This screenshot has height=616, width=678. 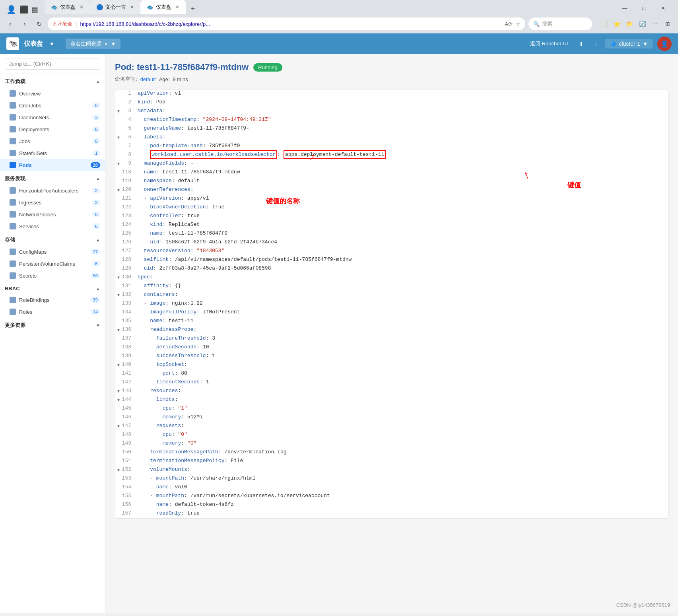 I want to click on sidebar-toggle-icon: ▤, so click(x=35, y=10).